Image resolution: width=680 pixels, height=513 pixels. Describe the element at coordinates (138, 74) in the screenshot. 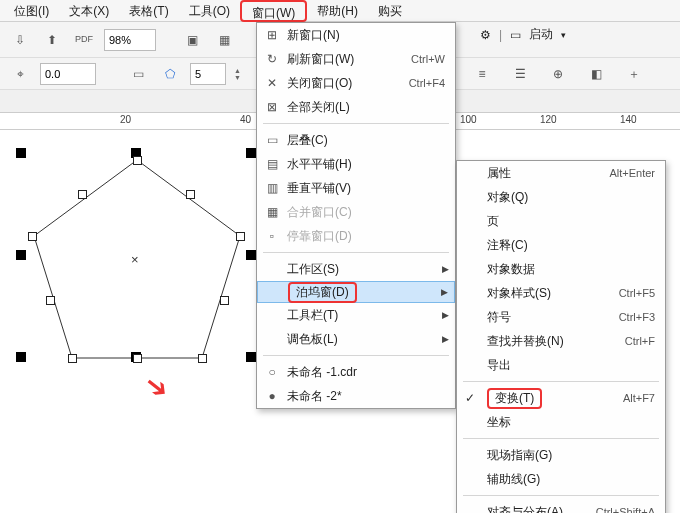

I see `rect-icon: ▭` at that location.